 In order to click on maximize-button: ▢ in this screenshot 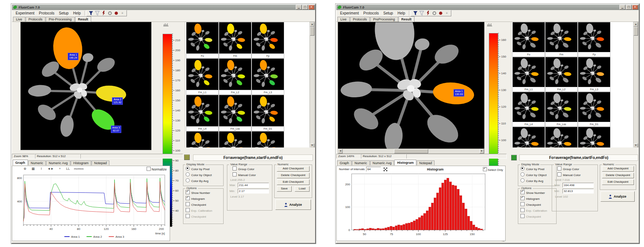, I will do `click(629, 7)`.